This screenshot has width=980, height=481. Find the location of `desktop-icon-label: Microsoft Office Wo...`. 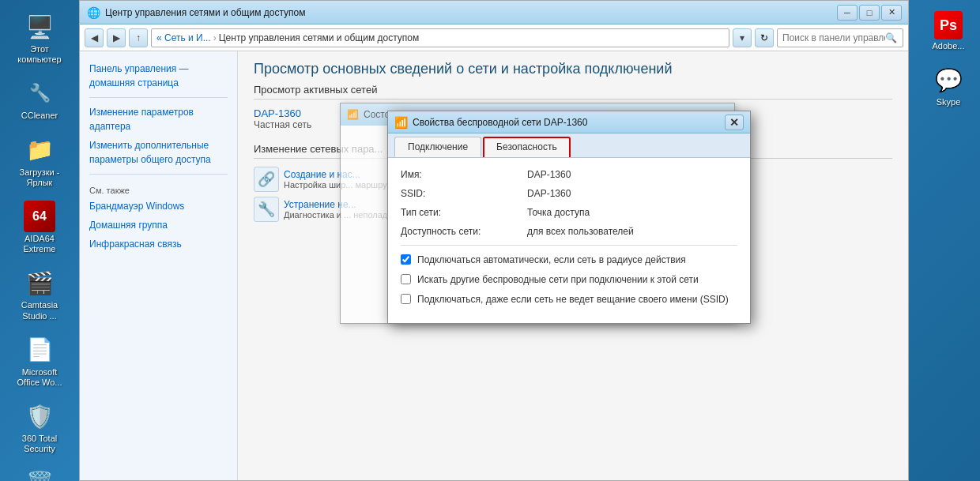

desktop-icon-label: Microsoft Office Wo... is located at coordinates (40, 378).